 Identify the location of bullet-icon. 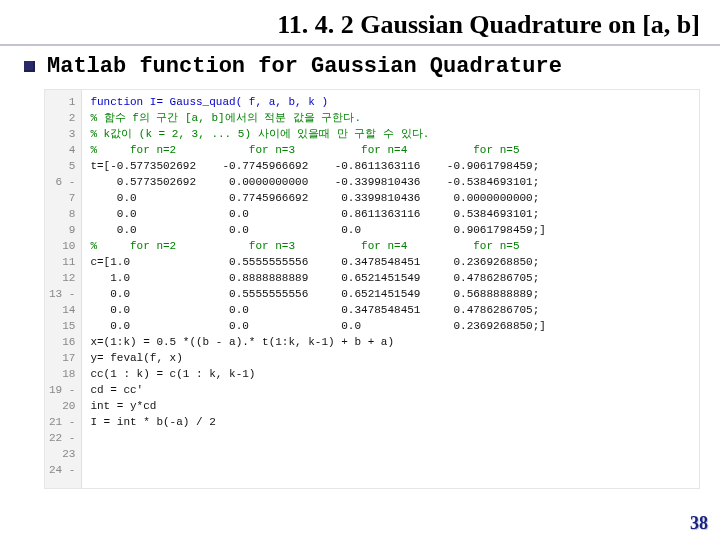
(30, 66).